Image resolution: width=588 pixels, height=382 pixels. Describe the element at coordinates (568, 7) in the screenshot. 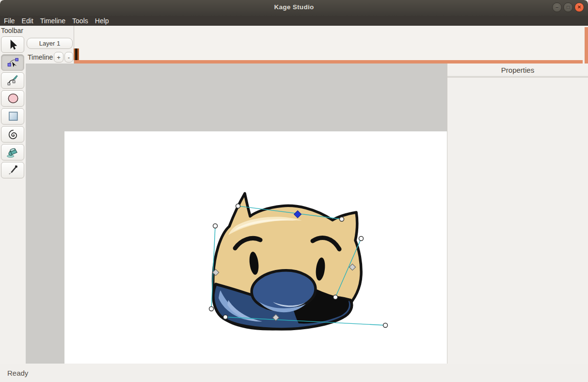

I see `window-controls: − □ ✕` at that location.